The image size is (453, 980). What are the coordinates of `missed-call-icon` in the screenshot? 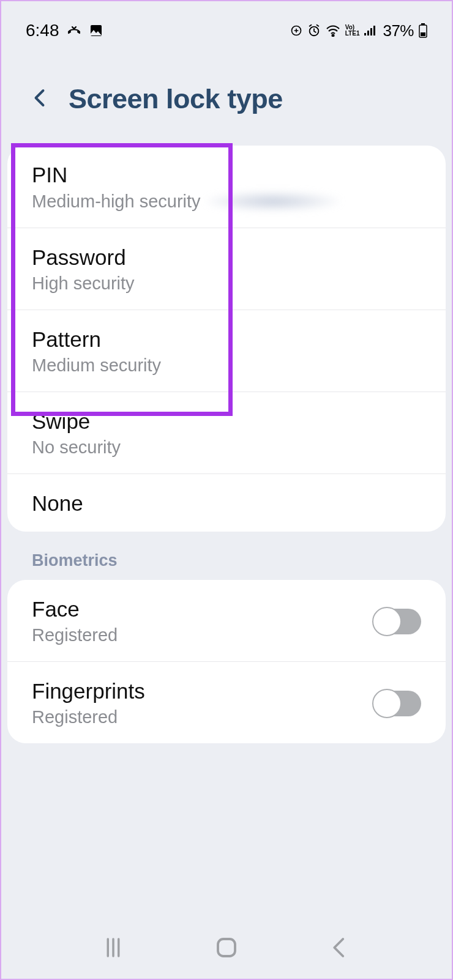 It's located at (74, 31).